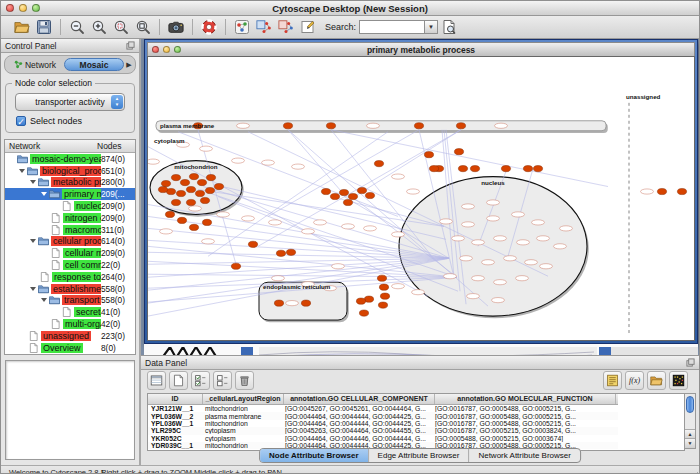 The image size is (700, 474). What do you see at coordinates (70, 206) in the screenshot?
I see `tree-row-nucleobase-: nucleobase-209(0)` at bounding box center [70, 206].